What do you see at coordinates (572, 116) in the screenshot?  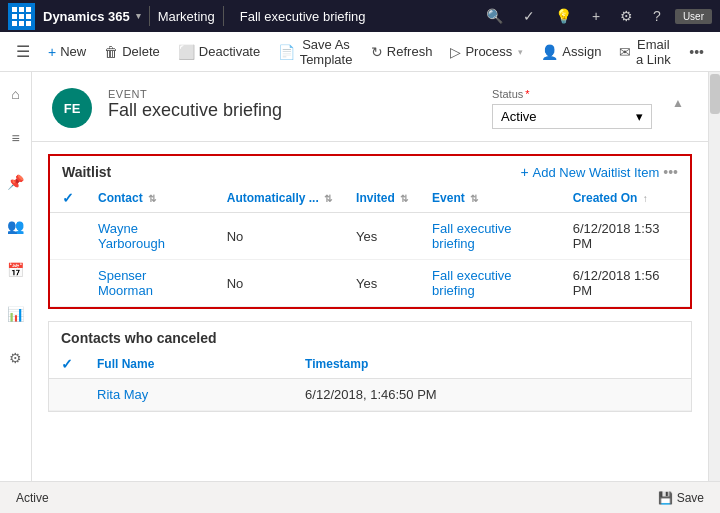 I see `status-dropdown: Active ▾` at bounding box center [572, 116].